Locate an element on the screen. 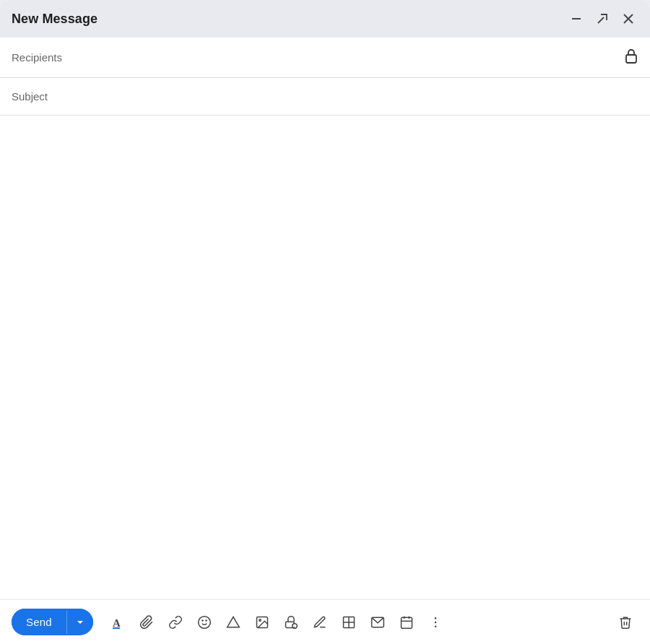  signature-button is located at coordinates (320, 622).